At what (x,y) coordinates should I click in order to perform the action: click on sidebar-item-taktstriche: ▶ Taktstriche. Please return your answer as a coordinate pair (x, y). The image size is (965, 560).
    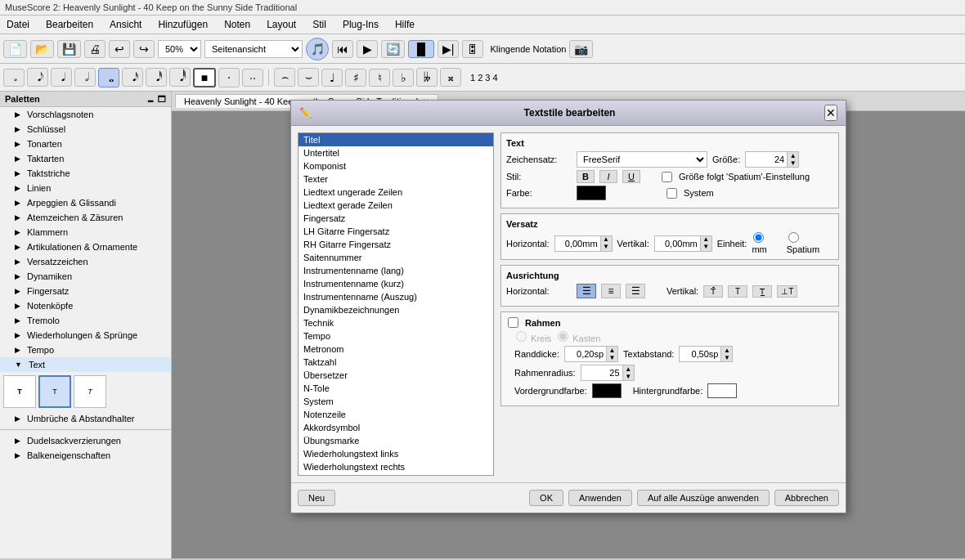
    Looking at the image, I should click on (85, 173).